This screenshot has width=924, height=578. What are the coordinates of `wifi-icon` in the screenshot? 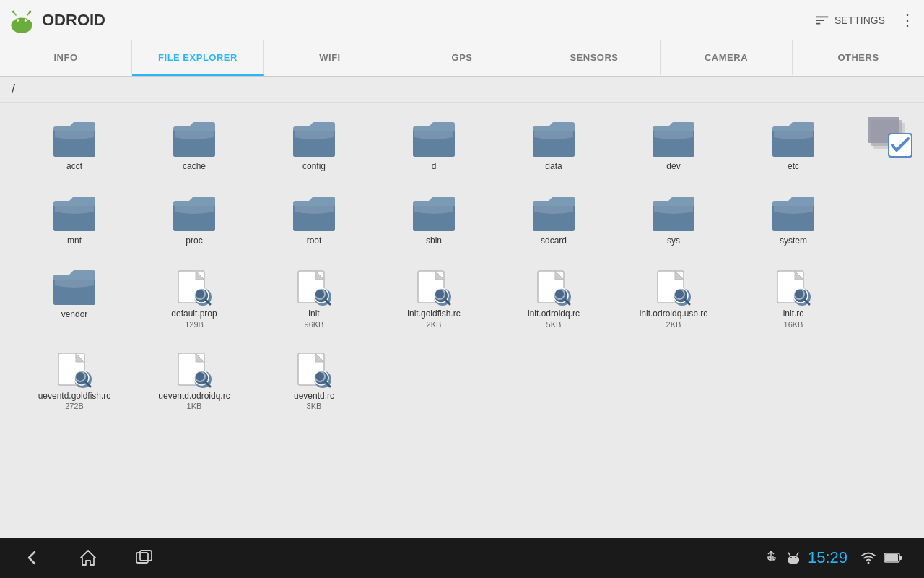 It's located at (868, 558).